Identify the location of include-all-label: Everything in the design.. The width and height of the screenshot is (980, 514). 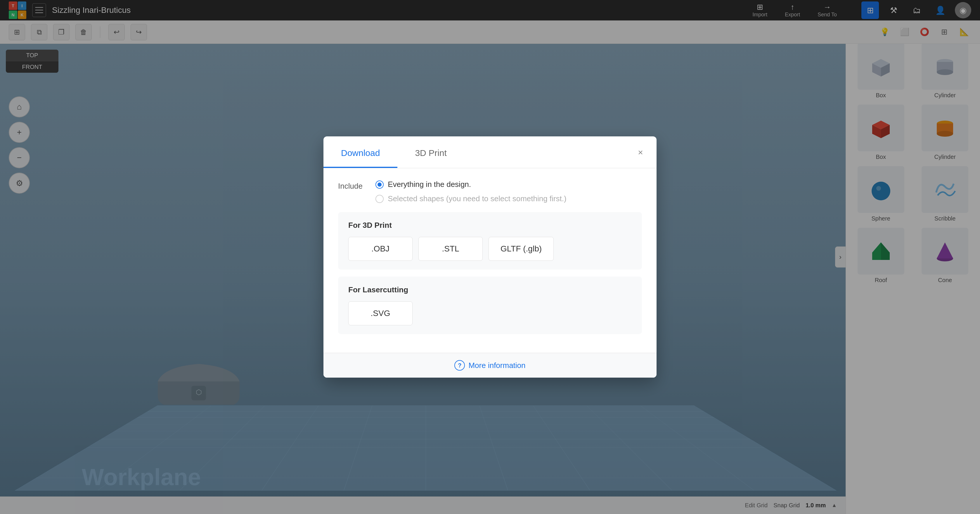
(429, 184).